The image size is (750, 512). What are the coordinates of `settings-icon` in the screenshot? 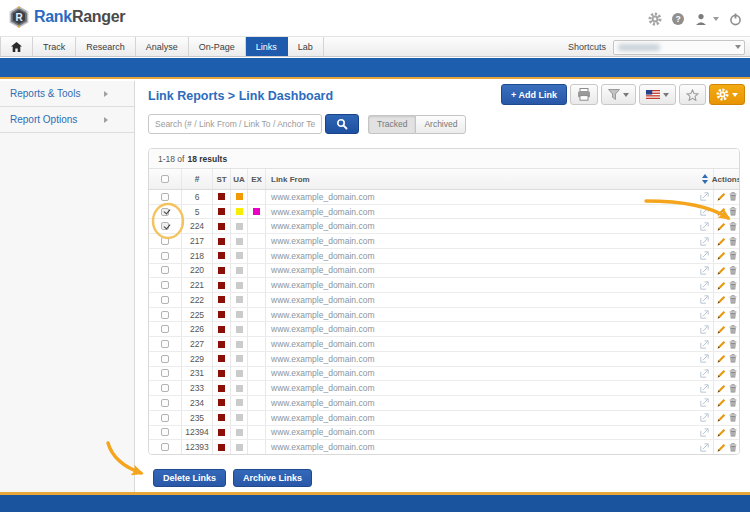 It's located at (655, 19).